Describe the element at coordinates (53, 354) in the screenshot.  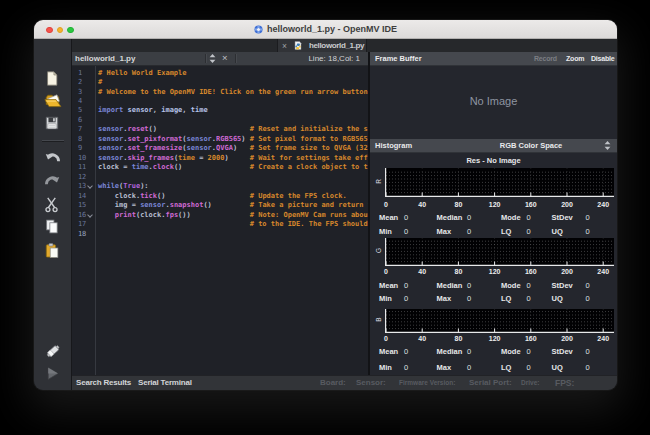
I see `erase-flash-icon` at that location.